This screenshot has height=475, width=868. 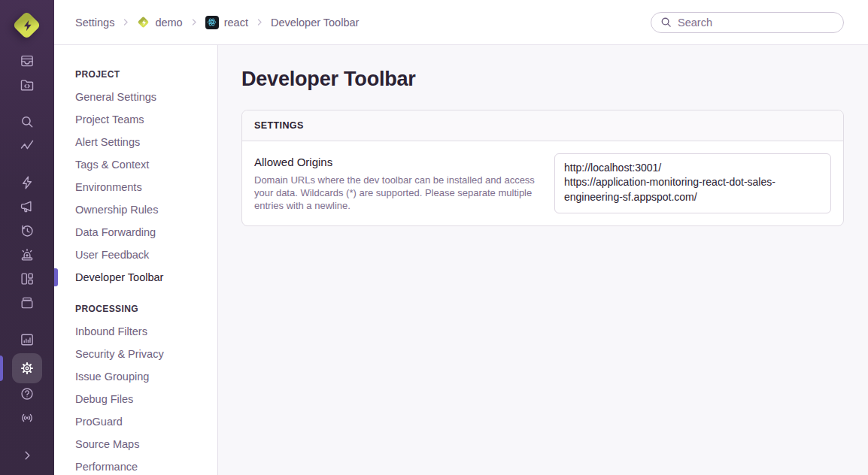 What do you see at coordinates (27, 146) in the screenshot?
I see `rail-item-insights` at bounding box center [27, 146].